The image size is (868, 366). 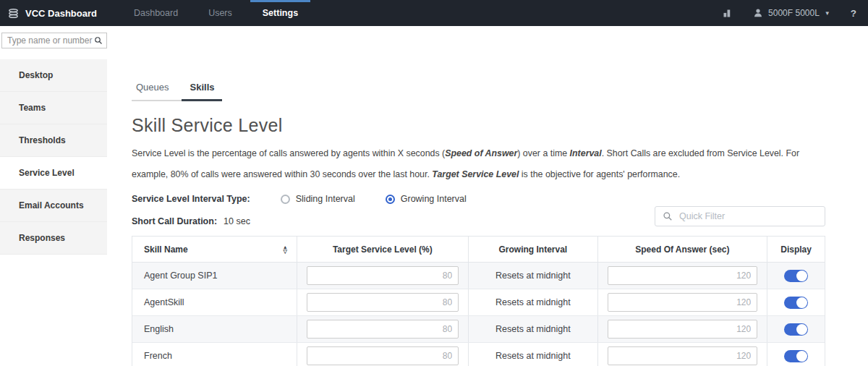 I want to click on caret-down-icon: ▼, so click(x=827, y=13).